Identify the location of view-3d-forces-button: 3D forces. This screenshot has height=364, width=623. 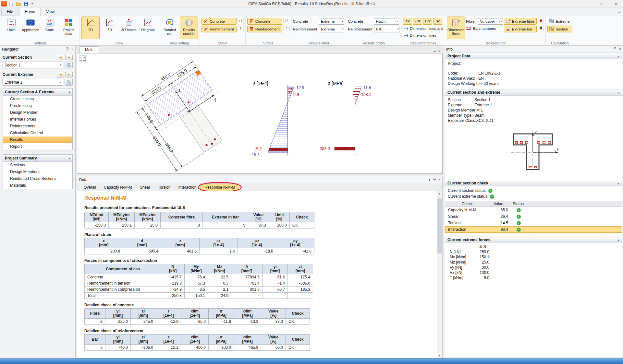
(129, 28).